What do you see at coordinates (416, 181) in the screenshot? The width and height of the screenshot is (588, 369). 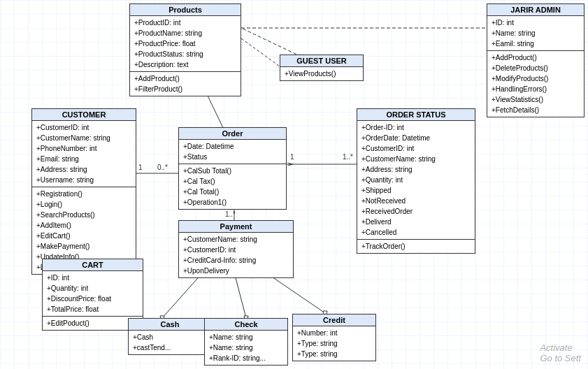 I see `order-status-box: ORDER STATUS +Order-ID: int +OrderDate: …` at bounding box center [416, 181].